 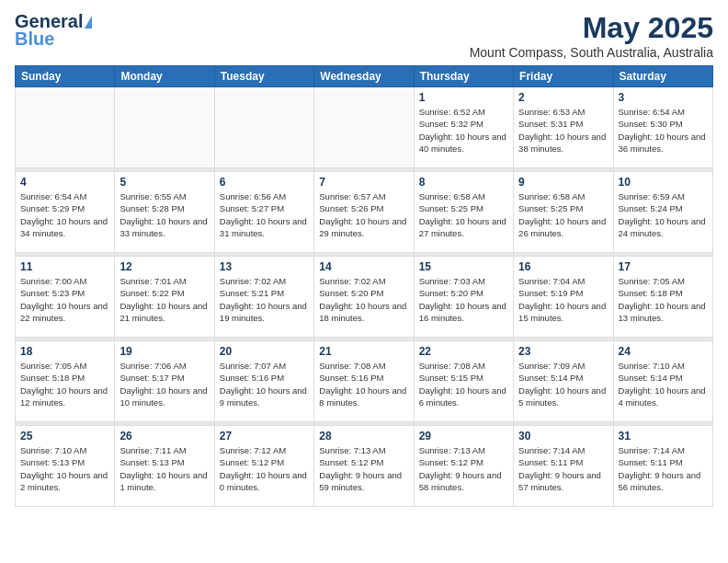 I want to click on table-row: 3 Sunrise: 6:54 AM Sunset: 5:30 PM Dayli…, so click(x=663, y=128).